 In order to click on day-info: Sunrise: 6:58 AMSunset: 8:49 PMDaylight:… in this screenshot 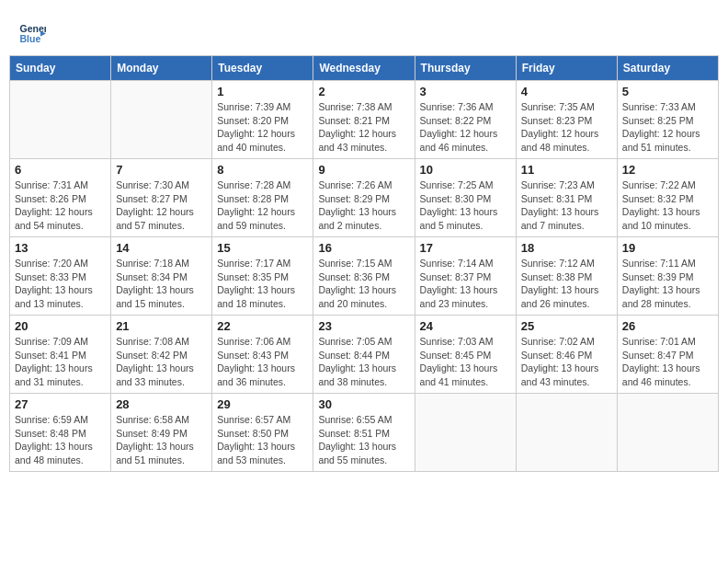, I will do `click(162, 440)`.